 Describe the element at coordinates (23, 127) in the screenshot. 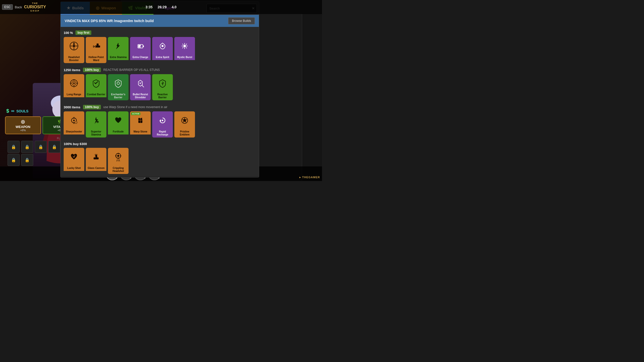

I see `weapon-tab-label: WEAPON` at that location.